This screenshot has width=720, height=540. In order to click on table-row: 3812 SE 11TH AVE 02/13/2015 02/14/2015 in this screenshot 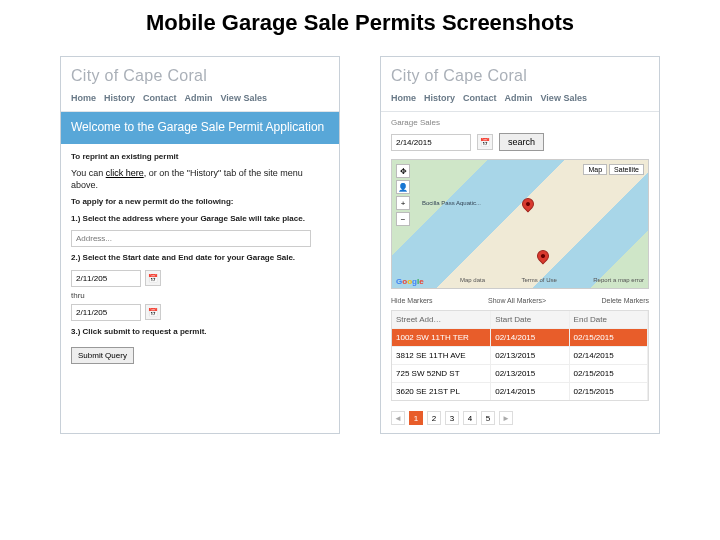, I will do `click(520, 355)`.